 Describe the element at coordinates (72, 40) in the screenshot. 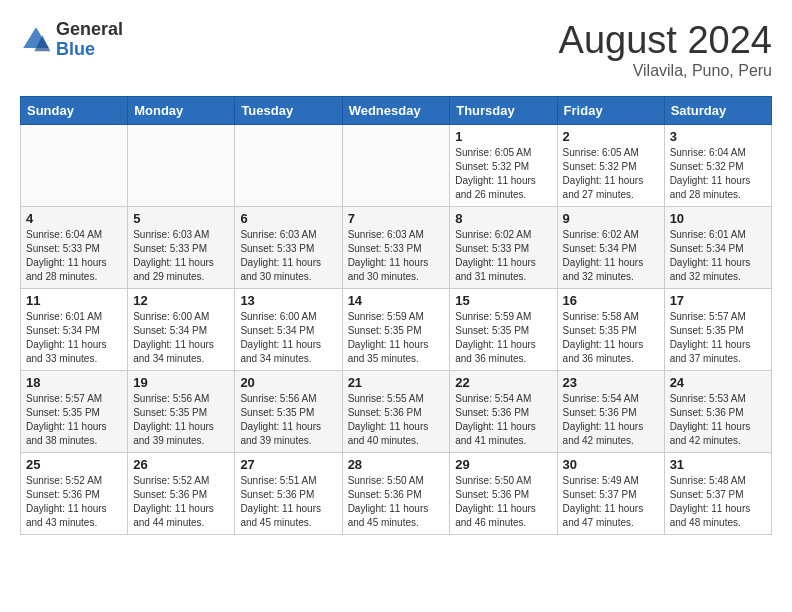

I see `logo: General Blue` at that location.